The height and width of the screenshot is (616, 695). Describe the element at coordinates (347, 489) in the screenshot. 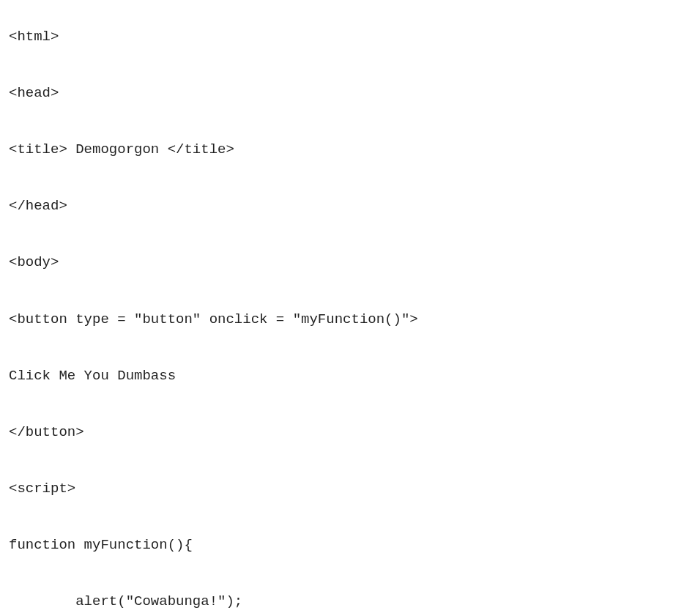

I see `code-line: <script>` at that location.